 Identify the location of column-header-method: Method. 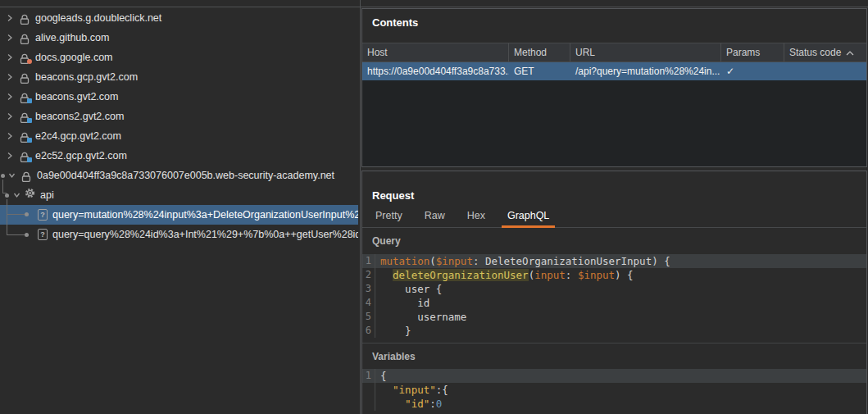
(539, 52).